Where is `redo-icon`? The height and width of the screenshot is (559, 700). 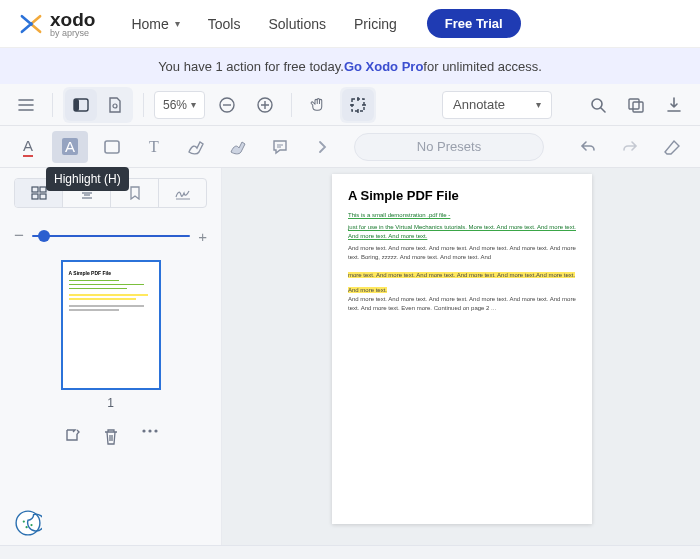
redo-icon is located at coordinates (630, 147).